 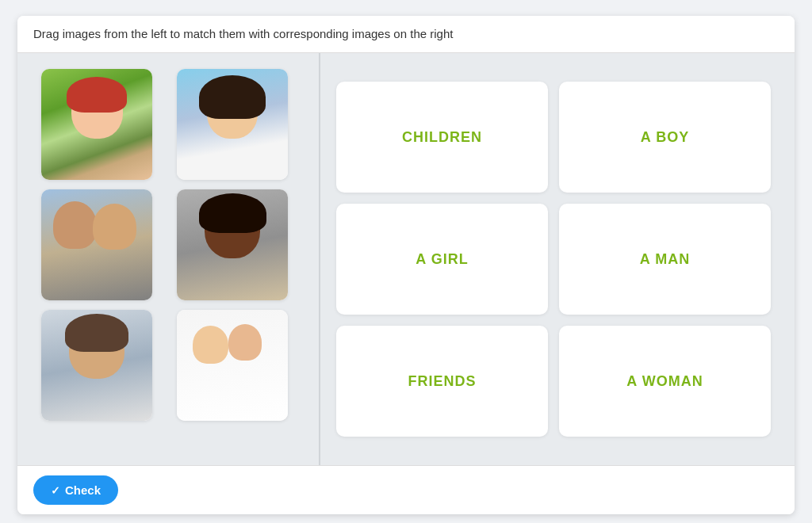 What do you see at coordinates (232, 365) in the screenshot?
I see `image-card-children` at bounding box center [232, 365].